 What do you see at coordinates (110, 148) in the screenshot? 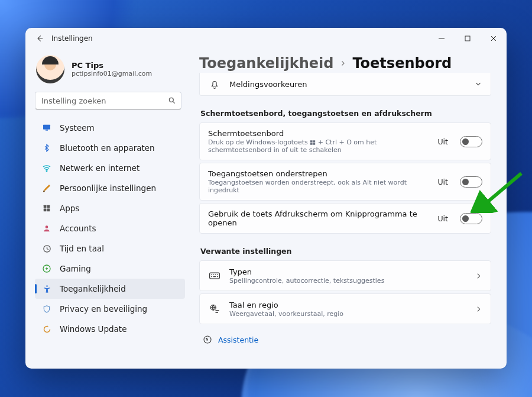
I see `nav-bluetooth: Bluetooth en apparaten` at bounding box center [110, 148].